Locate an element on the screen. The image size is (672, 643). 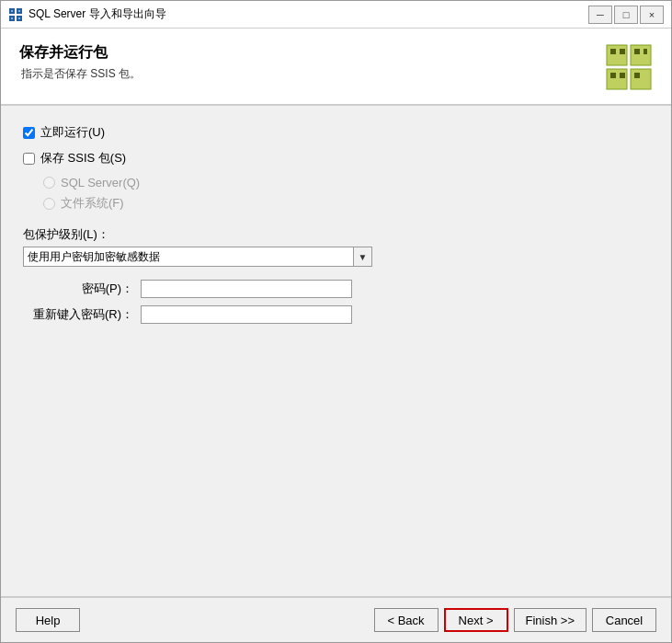
page-title: 保存并运行包 is located at coordinates (313, 53).